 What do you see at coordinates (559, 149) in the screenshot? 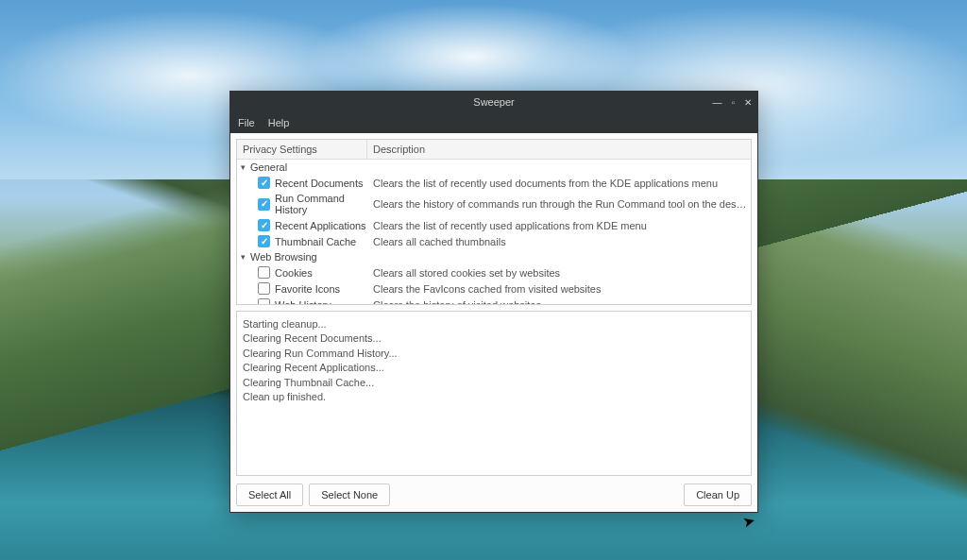
I see `column-header-description: Description` at bounding box center [559, 149].